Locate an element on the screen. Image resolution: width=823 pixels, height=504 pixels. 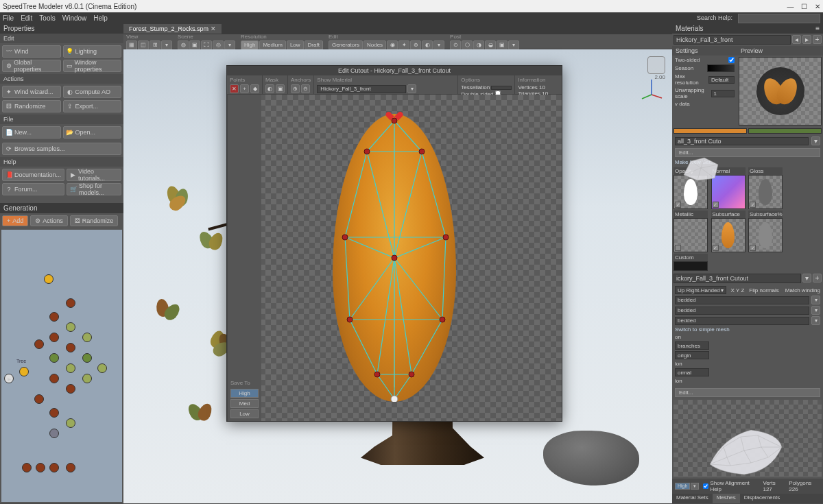
gloss-check: ✓ is located at coordinates (753, 204).